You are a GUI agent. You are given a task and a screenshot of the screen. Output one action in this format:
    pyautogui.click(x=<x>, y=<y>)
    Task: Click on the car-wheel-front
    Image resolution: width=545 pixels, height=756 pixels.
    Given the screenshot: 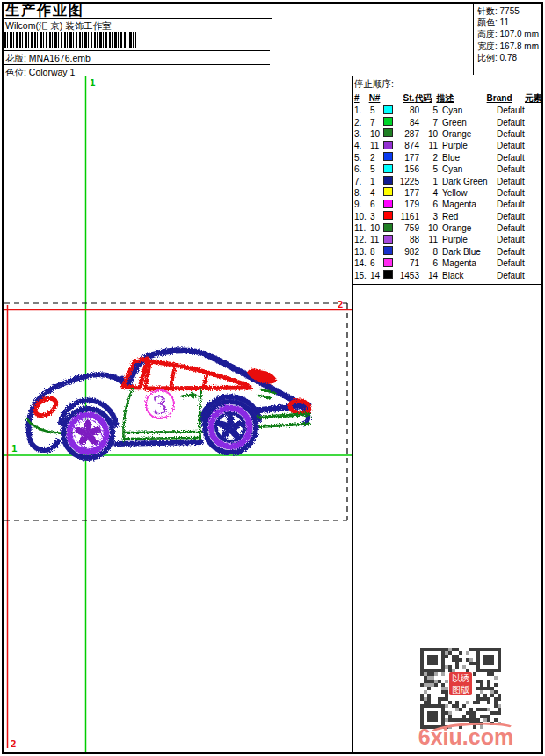 What is the action you would take?
    pyautogui.click(x=88, y=433)
    